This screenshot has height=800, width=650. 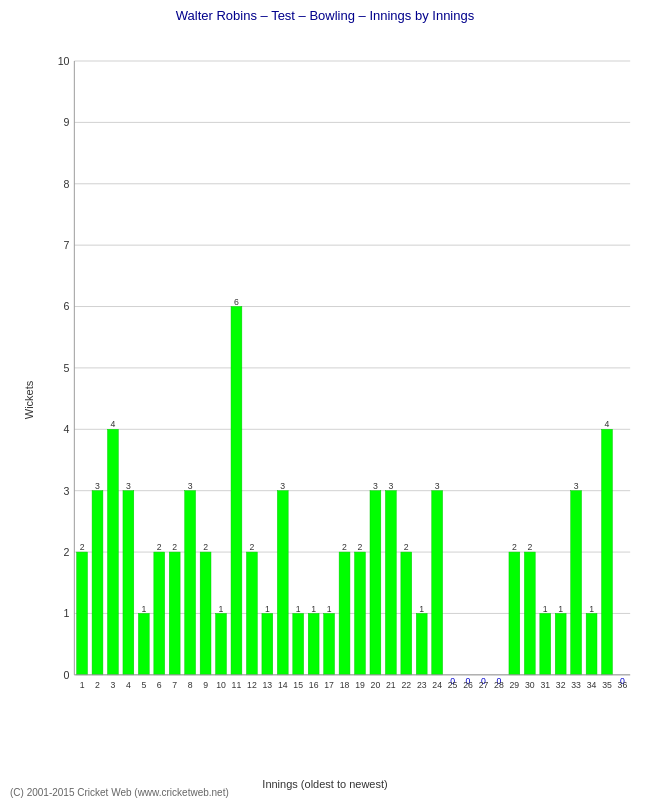 What do you see at coordinates (120, 792) in the screenshot?
I see `copyright-text: (C) 2001-2015 Cricket Web (www.cricketwe…` at bounding box center [120, 792].